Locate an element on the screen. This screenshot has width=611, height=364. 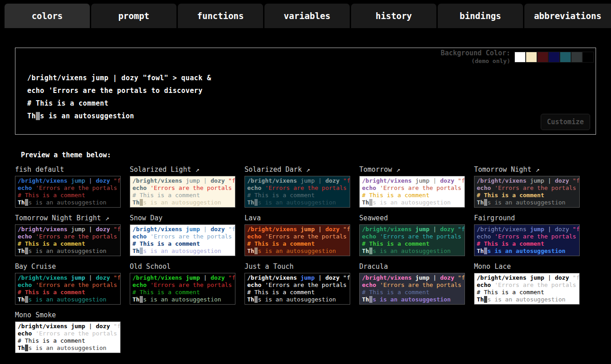
theme-title: Mono Smoke is located at coordinates (68, 315).